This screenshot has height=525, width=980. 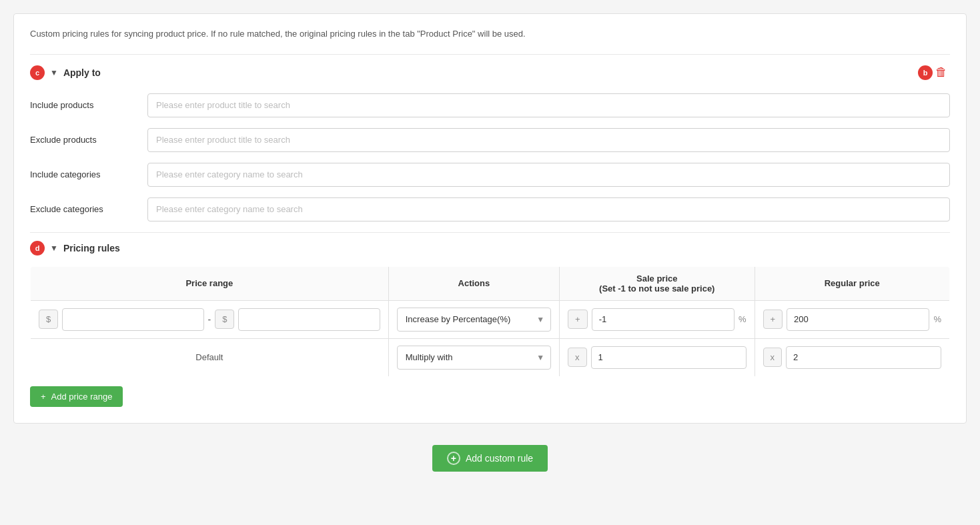 I want to click on col-sale-price: Sale price (Set -1 to not use sale price…, so click(x=657, y=283).